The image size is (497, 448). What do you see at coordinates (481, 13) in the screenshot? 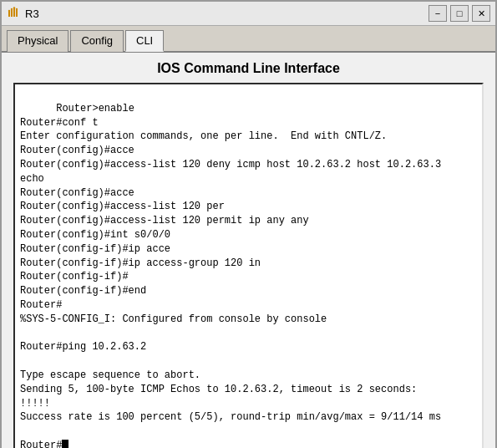
I see `close-button: ✕` at bounding box center [481, 13].